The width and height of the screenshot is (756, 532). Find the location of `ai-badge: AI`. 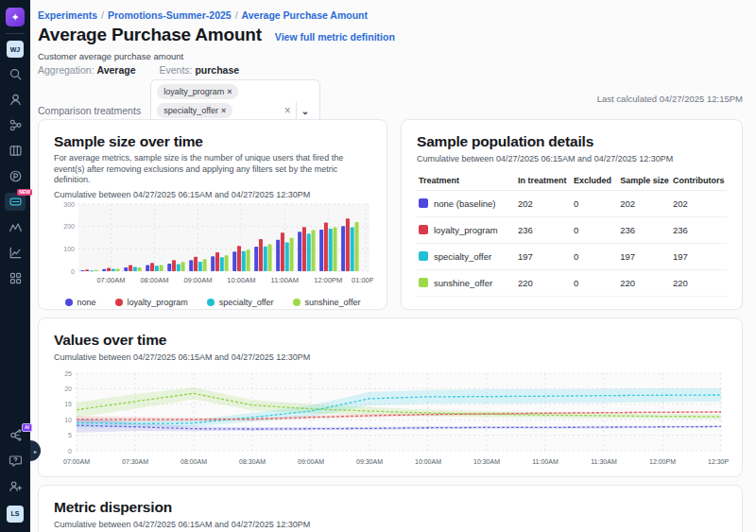

ai-badge: AI is located at coordinates (26, 427).